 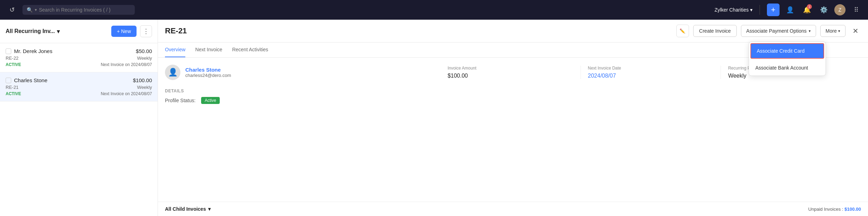 What do you see at coordinates (36, 10) in the screenshot?
I see `search-dropdown-icon: ▾` at bounding box center [36, 10].